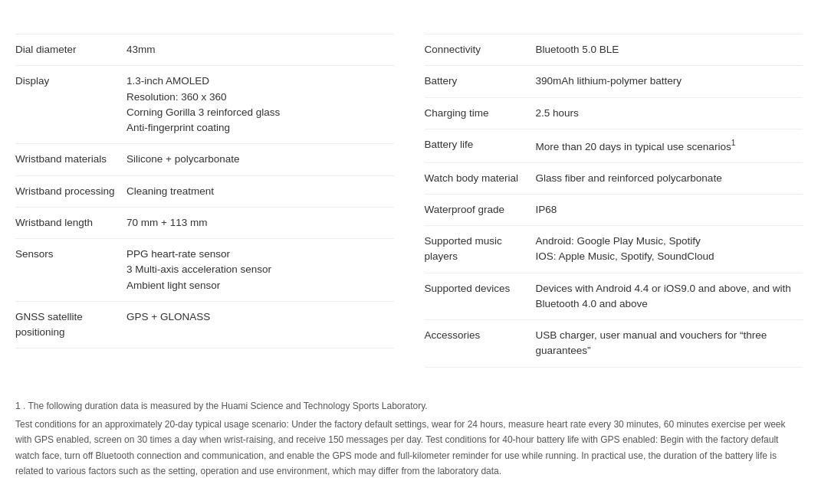  Describe the element at coordinates (205, 326) in the screenshot. I see `spec-row: GNSS satellite positioningGPS + GLONASS` at that location.